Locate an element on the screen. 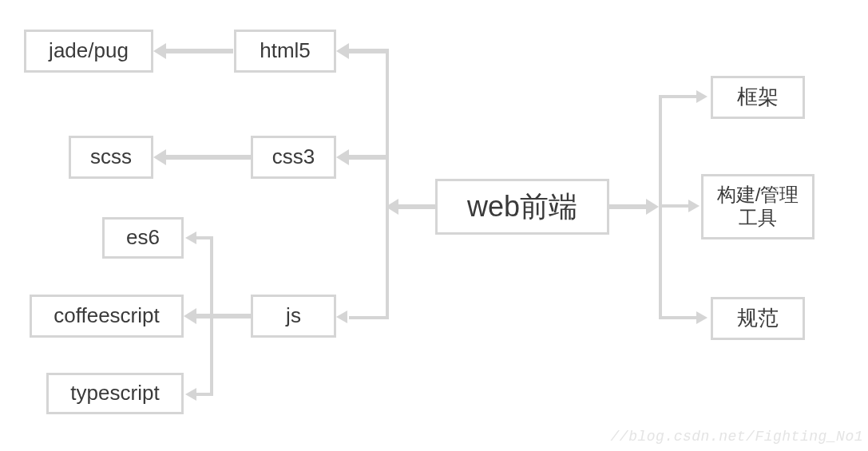 The height and width of the screenshot is (451, 868). arrowhead-to-buildtools is located at coordinates (694, 206).